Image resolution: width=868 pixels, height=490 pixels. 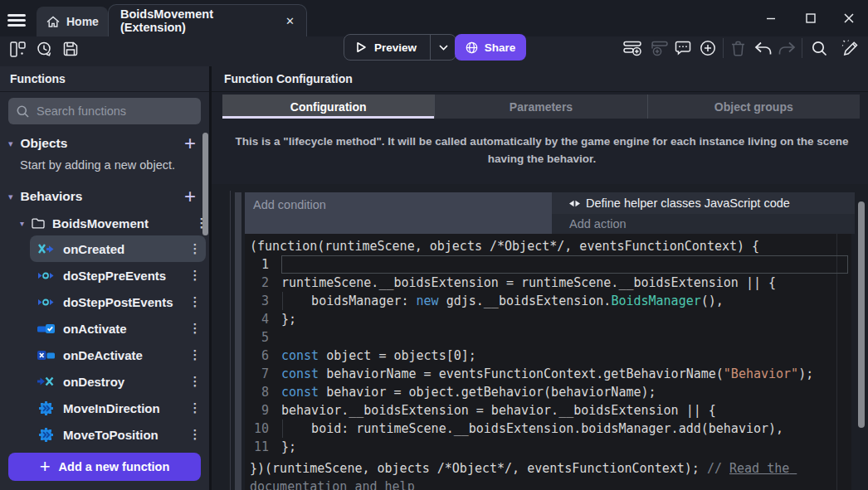 What do you see at coordinates (17, 20) in the screenshot?
I see `menu-icon` at bounding box center [17, 20].